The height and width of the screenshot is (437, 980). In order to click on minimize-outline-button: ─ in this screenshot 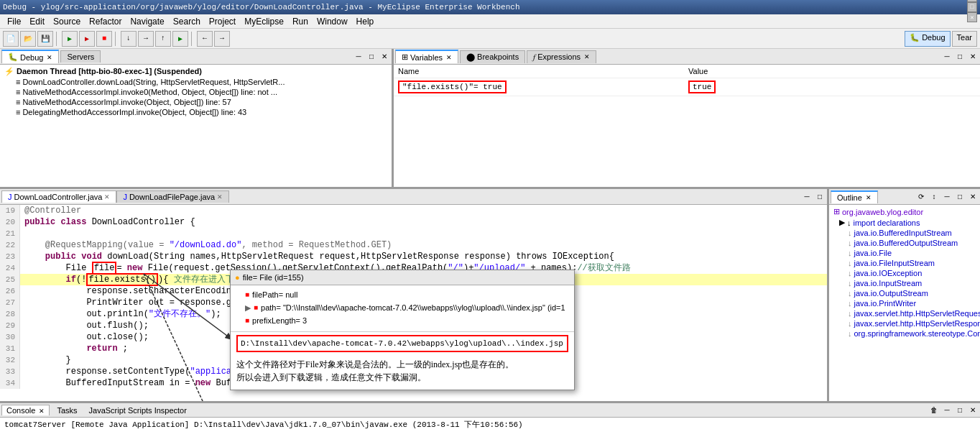, I will do `click(947, 197)`.